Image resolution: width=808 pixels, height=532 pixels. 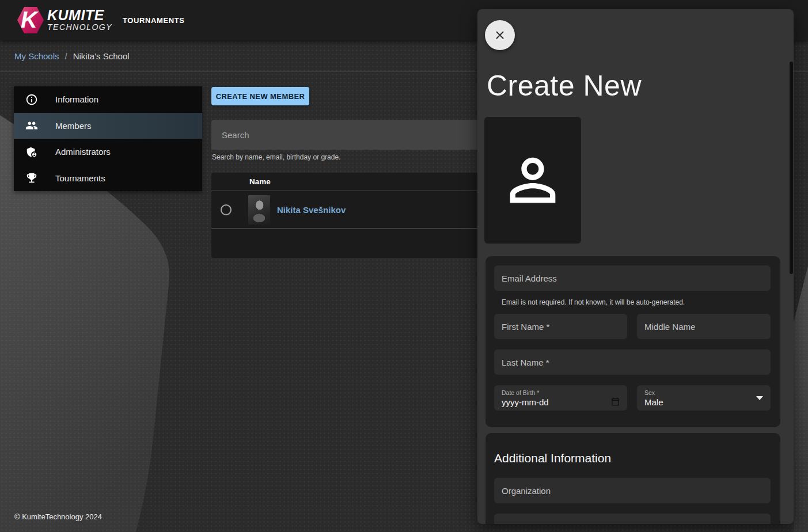 I want to click on brand-logo: K KUMITE TECHNOLOGY, so click(x=59, y=20).